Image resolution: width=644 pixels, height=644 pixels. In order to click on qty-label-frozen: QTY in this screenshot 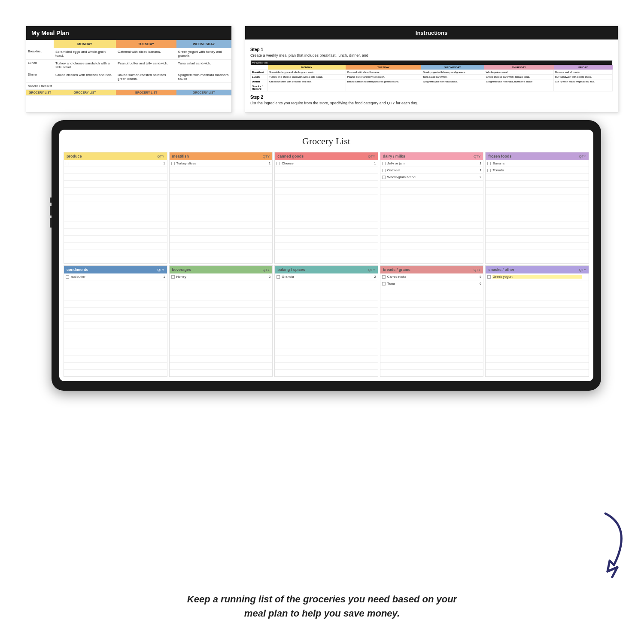, I will do `click(583, 156)`.